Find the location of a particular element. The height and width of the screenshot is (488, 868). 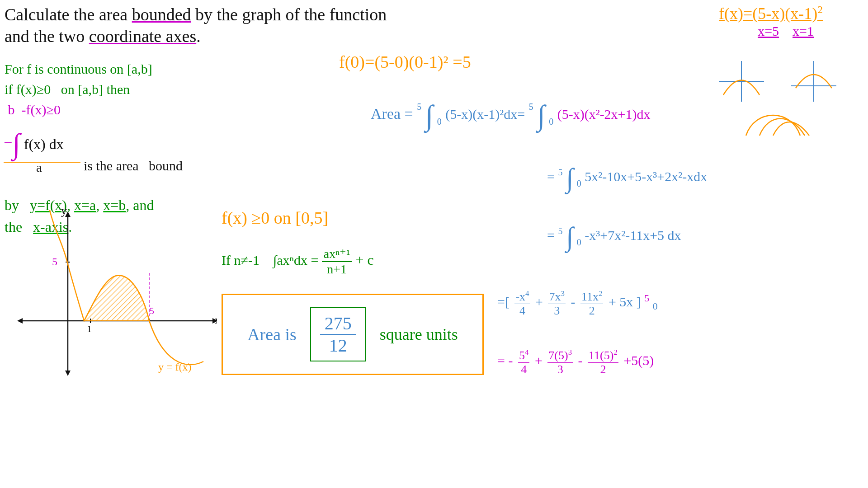

area-units-label: square units is located at coordinates (419, 334).